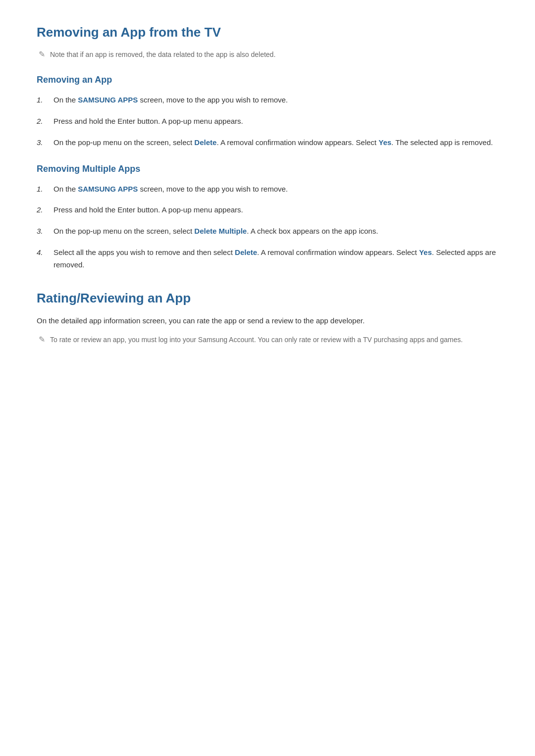 The width and height of the screenshot is (535, 756). What do you see at coordinates (268, 321) in the screenshot?
I see `rating-intro-text: On the detailed app information screen, …` at bounding box center [268, 321].